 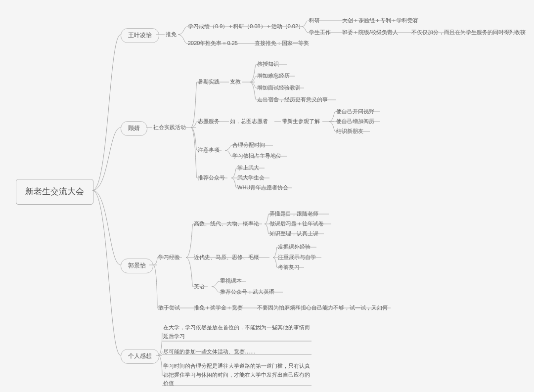 What do you see at coordinates (209, 150) in the screenshot?
I see `gu-note: 注意事项` at bounding box center [209, 150].